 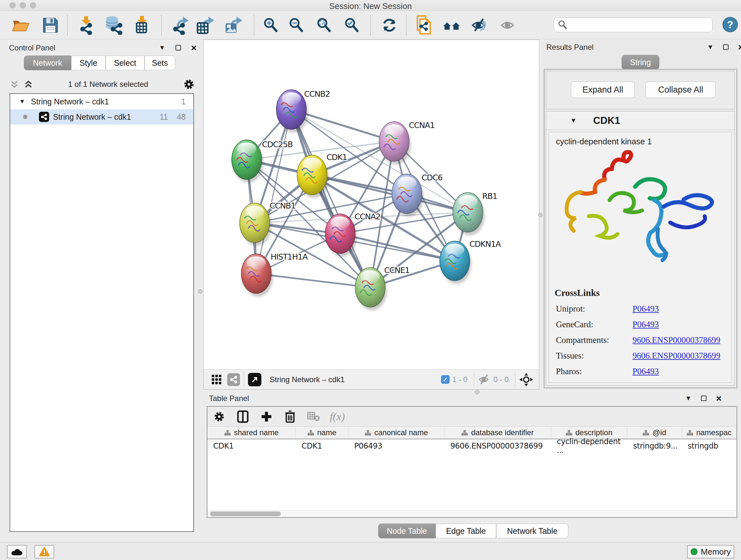 I want to click on table-cell: P06493, so click(x=397, y=446).